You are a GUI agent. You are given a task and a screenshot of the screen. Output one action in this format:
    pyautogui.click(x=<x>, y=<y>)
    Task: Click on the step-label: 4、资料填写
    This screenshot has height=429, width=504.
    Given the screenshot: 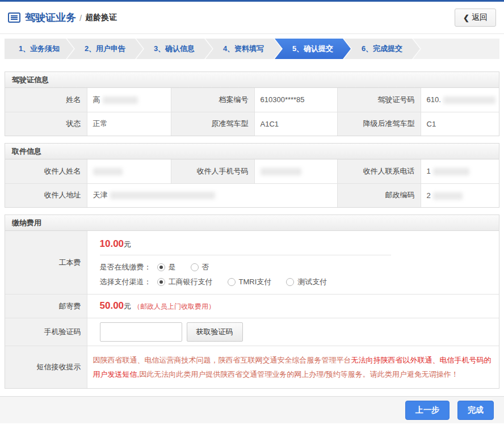 What is the action you would take?
    pyautogui.click(x=243, y=49)
    